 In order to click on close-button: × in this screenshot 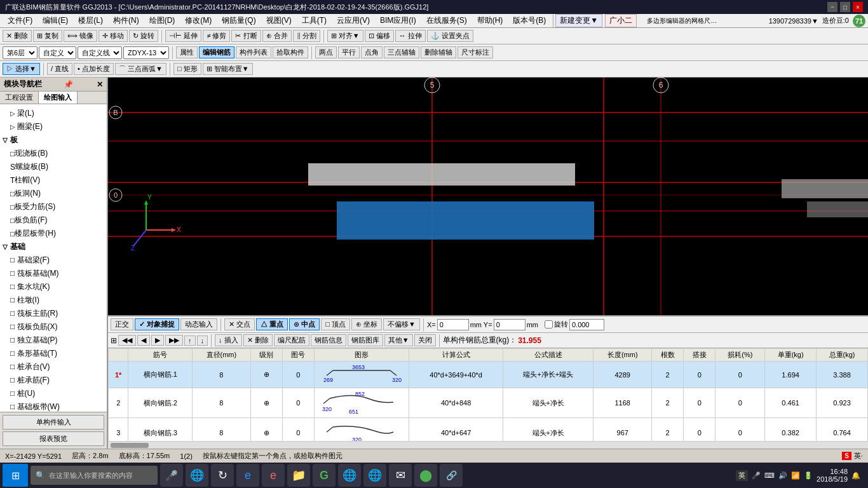, I will do `click(858, 7)`.